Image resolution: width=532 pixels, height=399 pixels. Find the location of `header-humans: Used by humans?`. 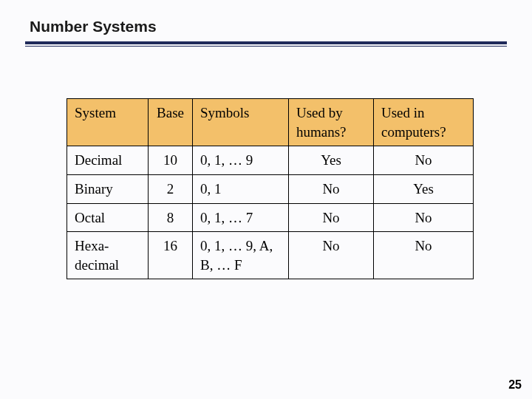

header-humans: Used by humans? is located at coordinates (331, 123).